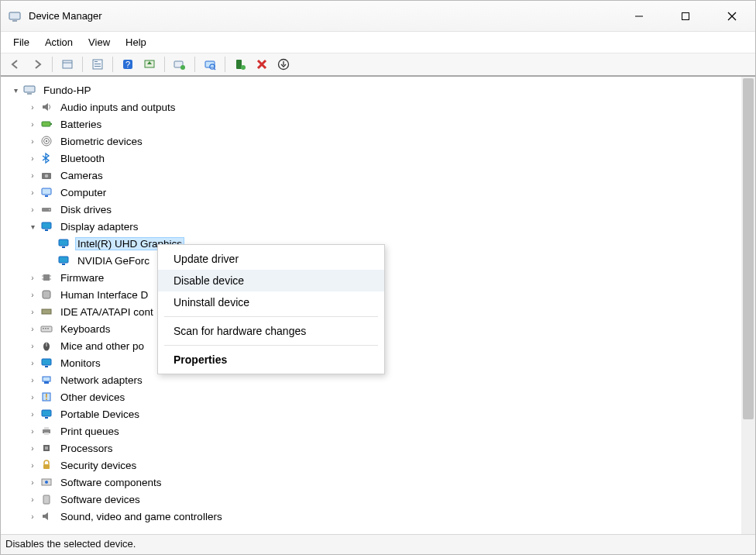  Describe the element at coordinates (376, 158) in the screenshot. I see `tree-item-bluetooth: › Bluetooth` at that location.